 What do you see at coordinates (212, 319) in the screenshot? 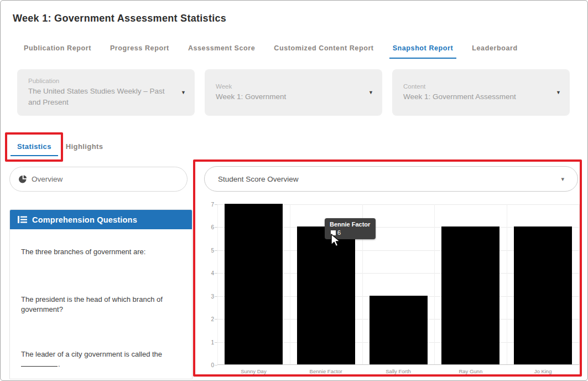
I see `y-tick-label: 2` at bounding box center [212, 319].